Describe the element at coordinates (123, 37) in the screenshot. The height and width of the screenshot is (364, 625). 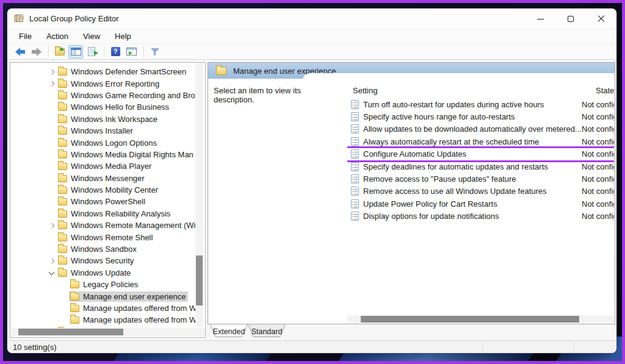
I see `menu-help: Help` at that location.